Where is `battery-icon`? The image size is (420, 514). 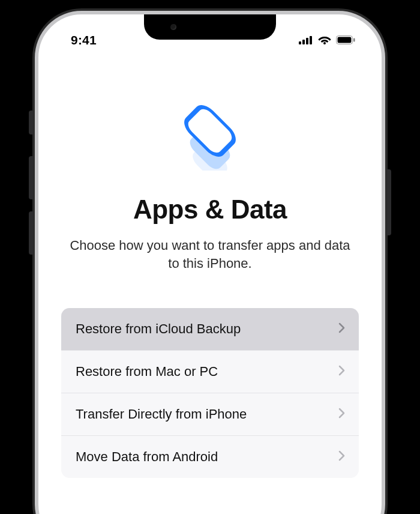 battery-icon is located at coordinates (346, 40).